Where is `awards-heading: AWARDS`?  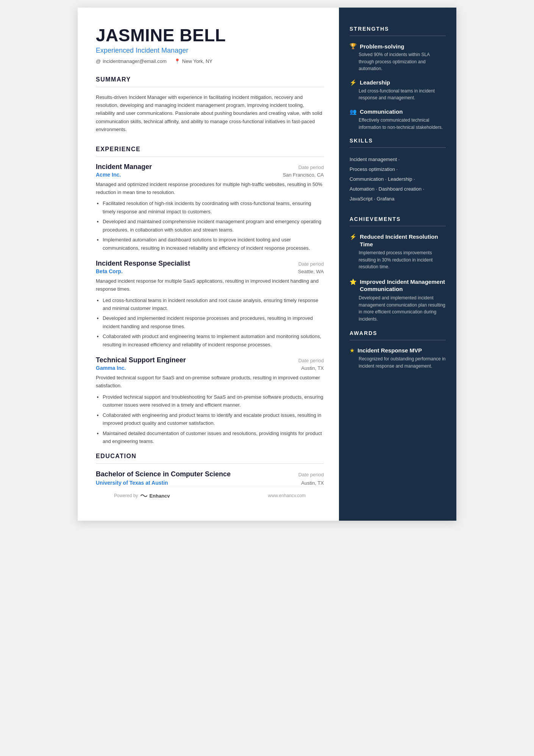 awards-heading: AWARDS is located at coordinates (398, 333).